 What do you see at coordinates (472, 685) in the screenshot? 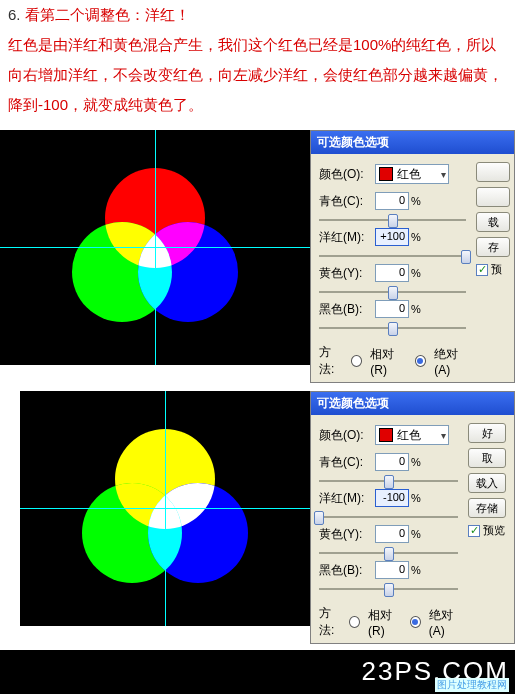
I see `site-tagline: 图片处理教程网` at bounding box center [472, 685].